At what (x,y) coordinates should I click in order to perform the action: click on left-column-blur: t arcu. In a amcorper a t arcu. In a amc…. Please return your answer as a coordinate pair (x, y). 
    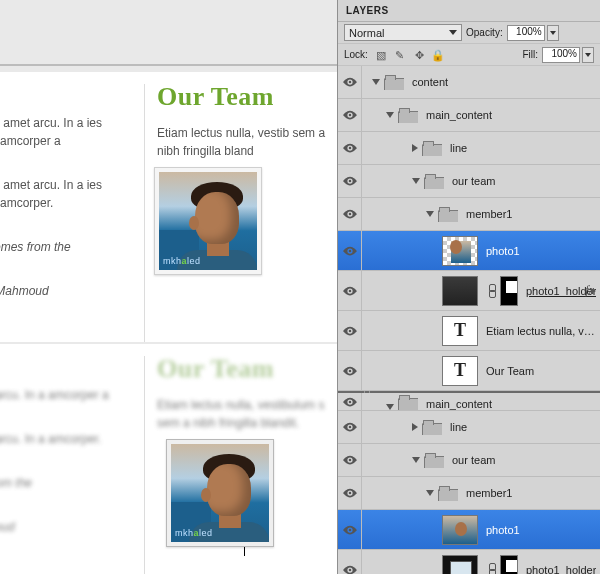
    Looking at the image, I should click on (69, 459).